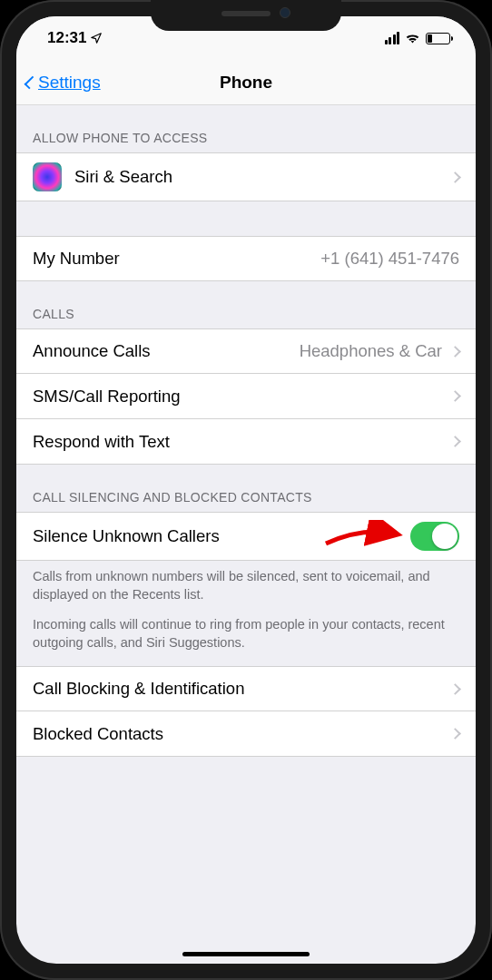 The image size is (492, 980). Describe the element at coordinates (246, 584) in the screenshot. I see `footer-text-1: Calls from unknown numbers will be silen…` at that location.